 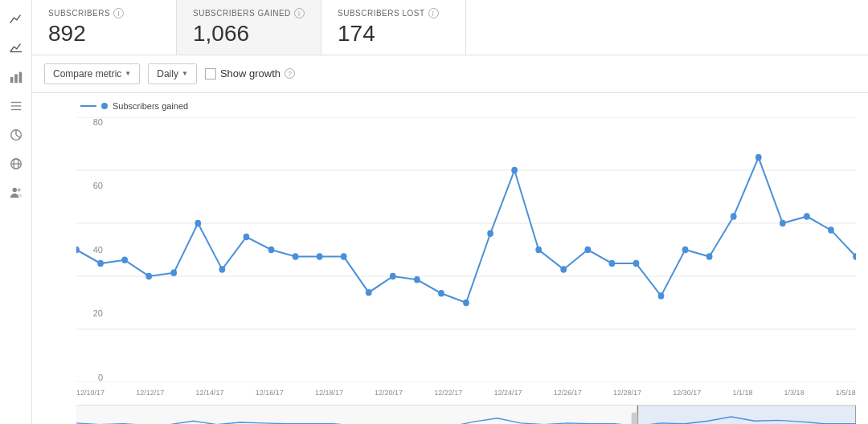 What do you see at coordinates (16, 164) in the screenshot?
I see `sidebar-icon-globe` at bounding box center [16, 164].